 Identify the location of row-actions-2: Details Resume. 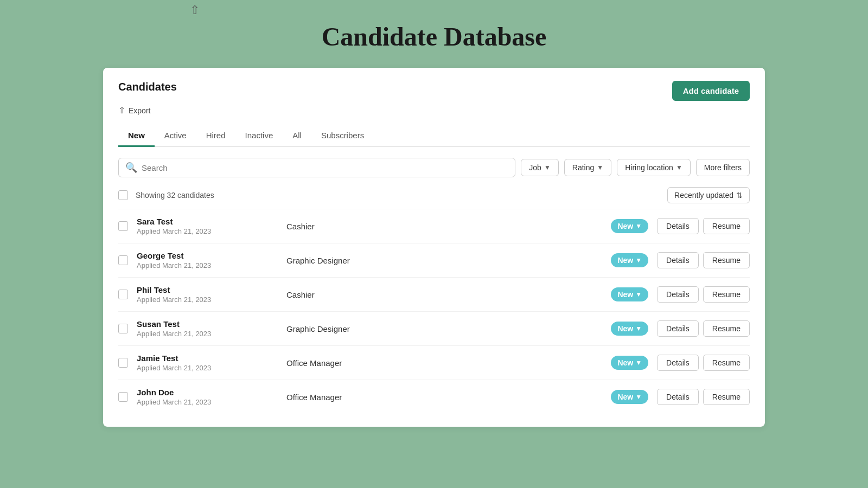
(703, 294).